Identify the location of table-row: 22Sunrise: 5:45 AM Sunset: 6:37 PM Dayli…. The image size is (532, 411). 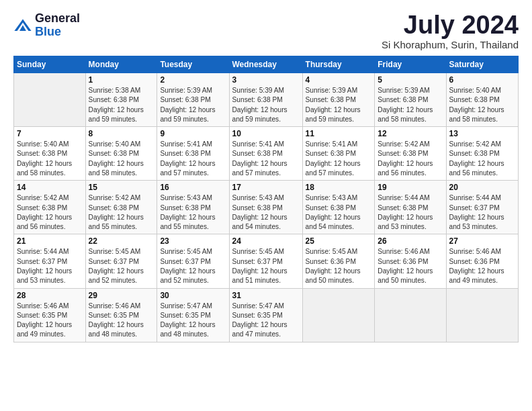
(121, 261).